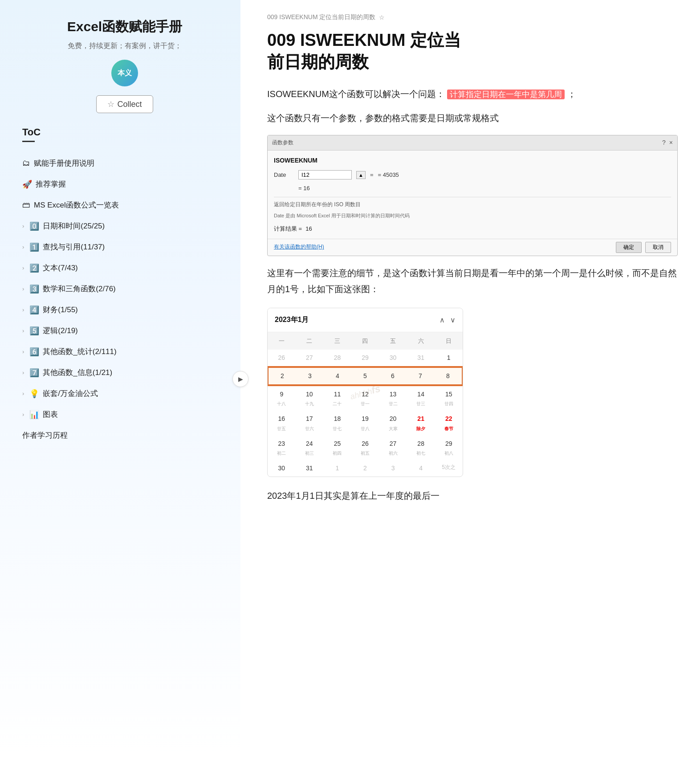 This screenshot has width=700, height=758. I want to click on calendar-next-button: ∨, so click(453, 320).